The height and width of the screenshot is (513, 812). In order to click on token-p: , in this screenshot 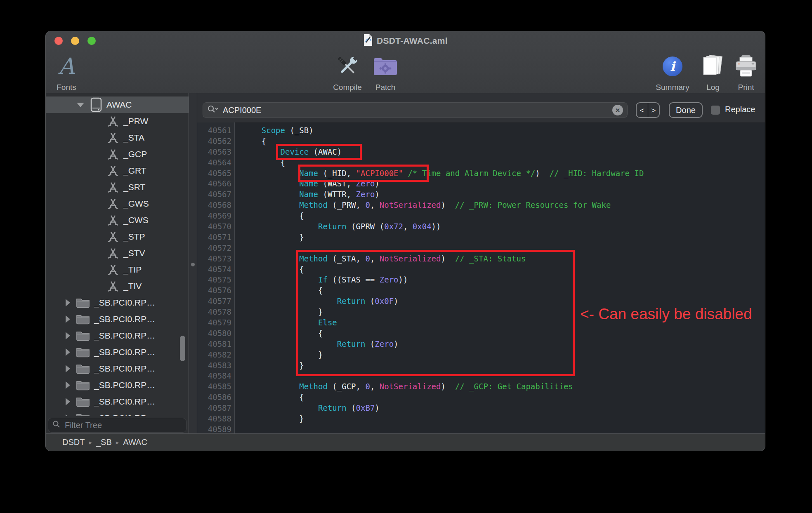, I will do `click(375, 386)`.